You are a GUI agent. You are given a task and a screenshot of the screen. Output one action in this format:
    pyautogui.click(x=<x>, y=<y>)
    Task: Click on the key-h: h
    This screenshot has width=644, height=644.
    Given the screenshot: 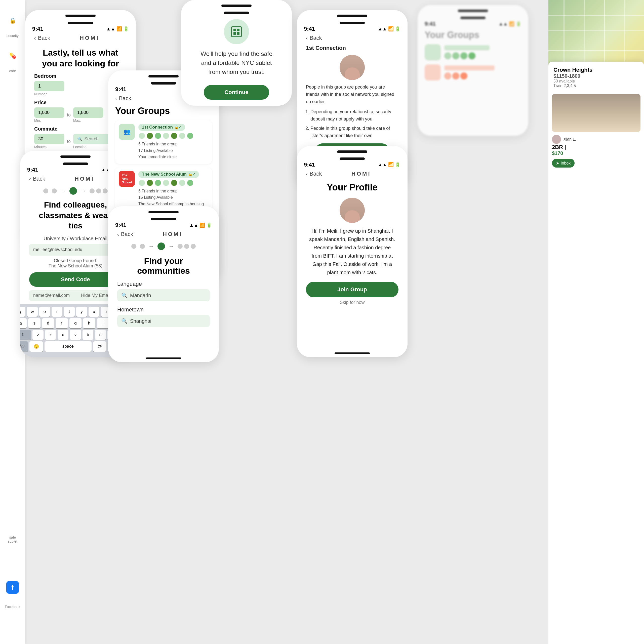 What is the action you would take?
    pyautogui.click(x=89, y=323)
    